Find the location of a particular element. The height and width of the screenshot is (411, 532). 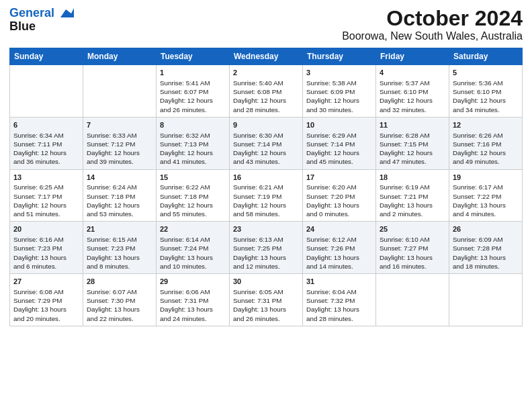

logo-text: General is located at coordinates (42, 13).